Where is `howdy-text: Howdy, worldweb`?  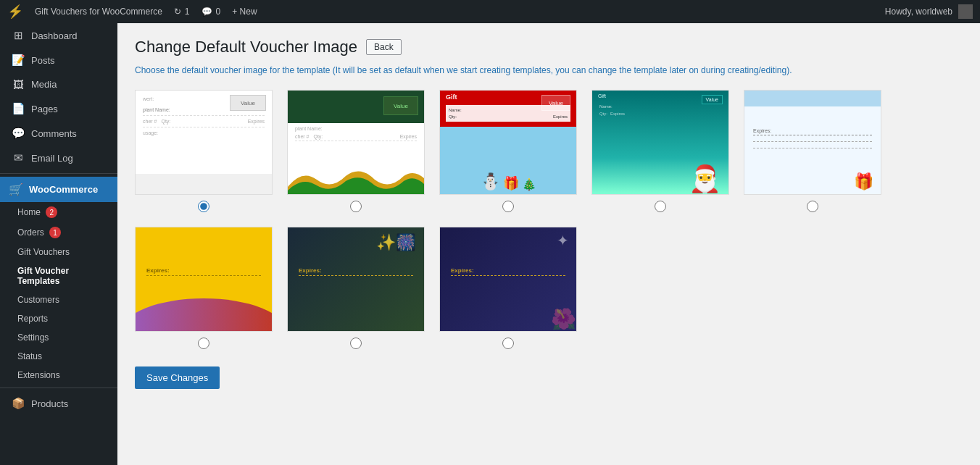
howdy-text: Howdy, worldweb is located at coordinates (919, 12).